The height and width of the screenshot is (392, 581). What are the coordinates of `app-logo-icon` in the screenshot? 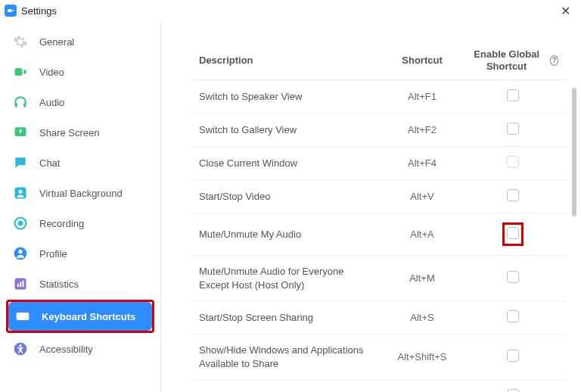 It's located at (11, 11).